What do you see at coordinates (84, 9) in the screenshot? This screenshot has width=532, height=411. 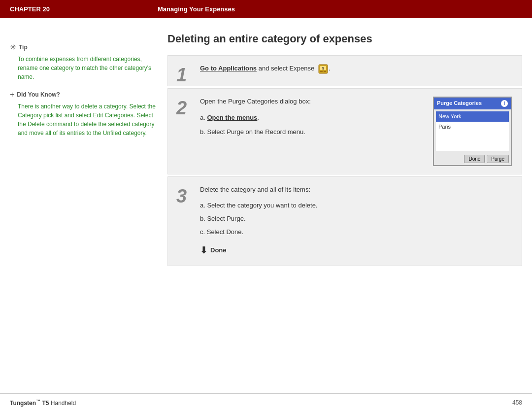 I see `chapter-label: CHAPTER 20` at bounding box center [84, 9].